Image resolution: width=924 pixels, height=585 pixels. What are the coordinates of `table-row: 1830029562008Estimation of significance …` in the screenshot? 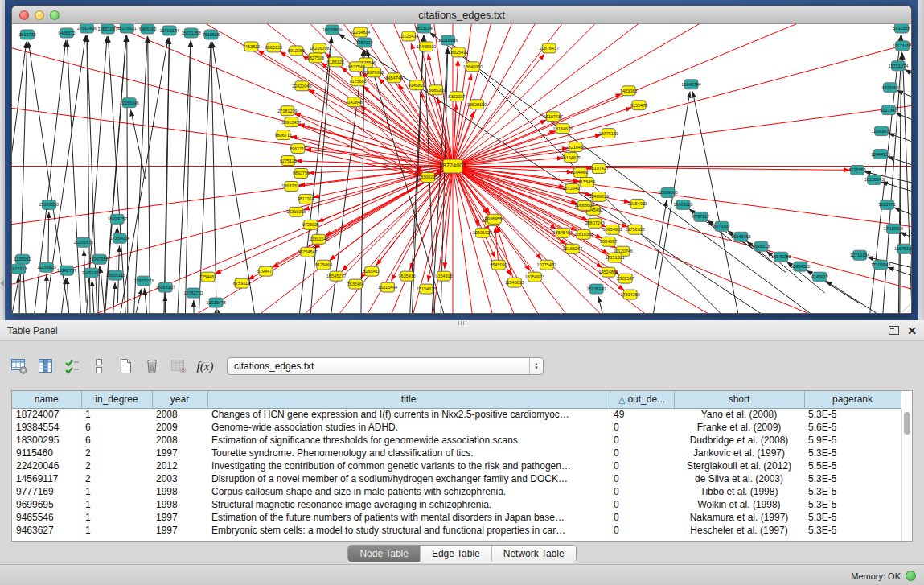 It's located at (457, 440).